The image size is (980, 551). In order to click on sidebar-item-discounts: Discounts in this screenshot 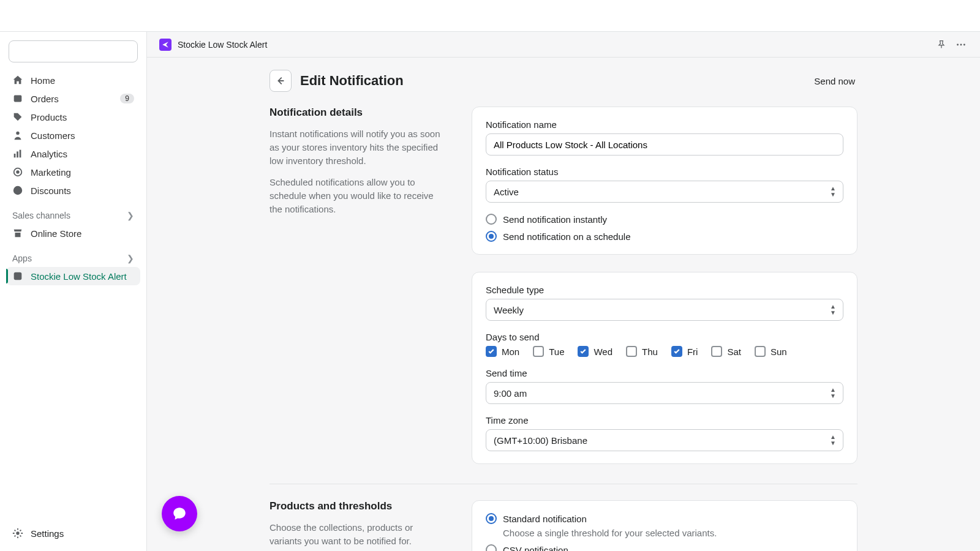, I will do `click(74, 190)`.